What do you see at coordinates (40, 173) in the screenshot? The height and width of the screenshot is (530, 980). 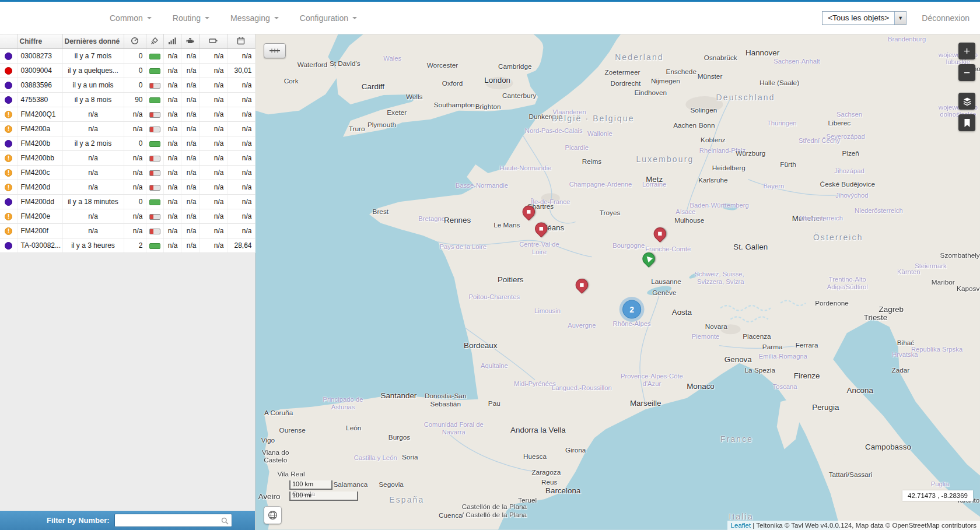 I see `cell-name: FM4200c` at bounding box center [40, 173].